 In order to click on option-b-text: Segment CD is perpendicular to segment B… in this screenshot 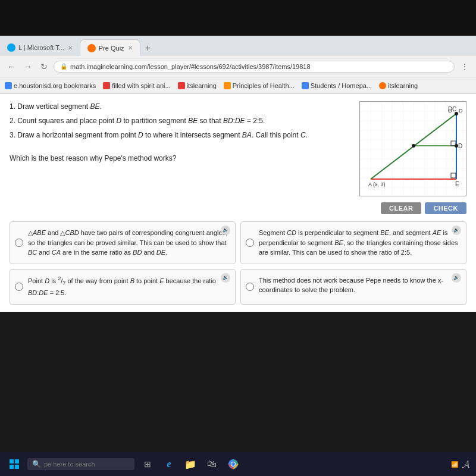, I will do `click(358, 243)`.